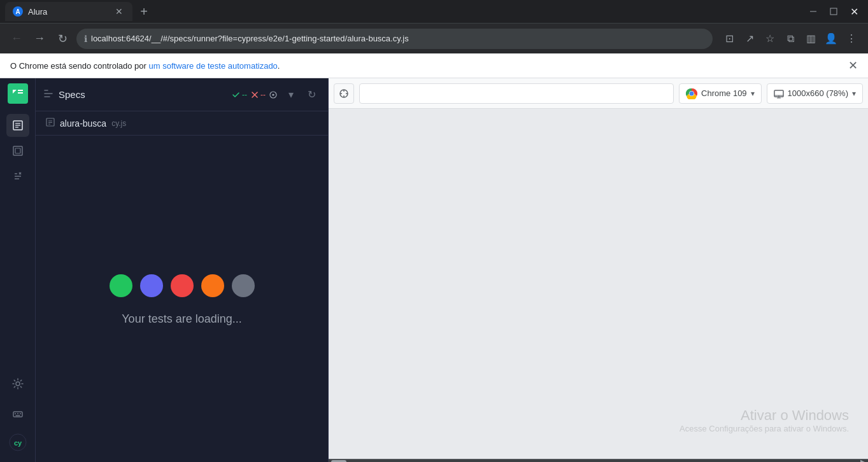 The height and width of the screenshot is (462, 868). I want to click on back-button: ←, so click(17, 39).